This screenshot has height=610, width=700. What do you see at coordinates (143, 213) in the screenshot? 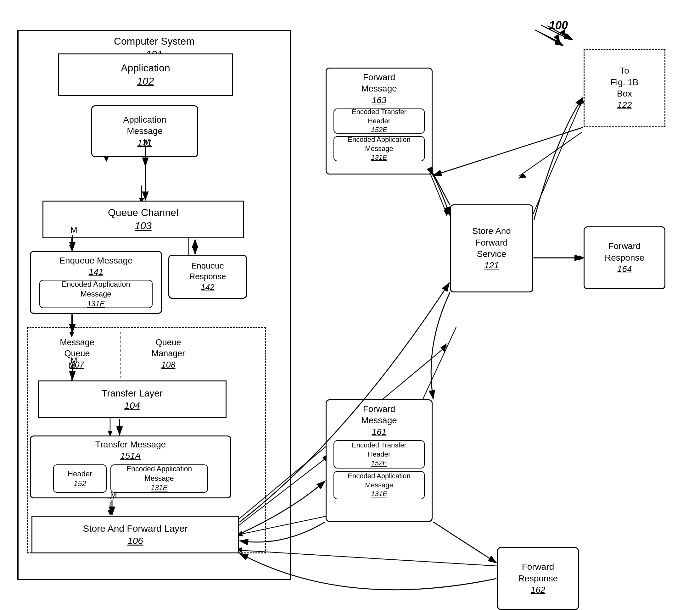
I see `queue-channel-label: Queue Channel` at bounding box center [143, 213].